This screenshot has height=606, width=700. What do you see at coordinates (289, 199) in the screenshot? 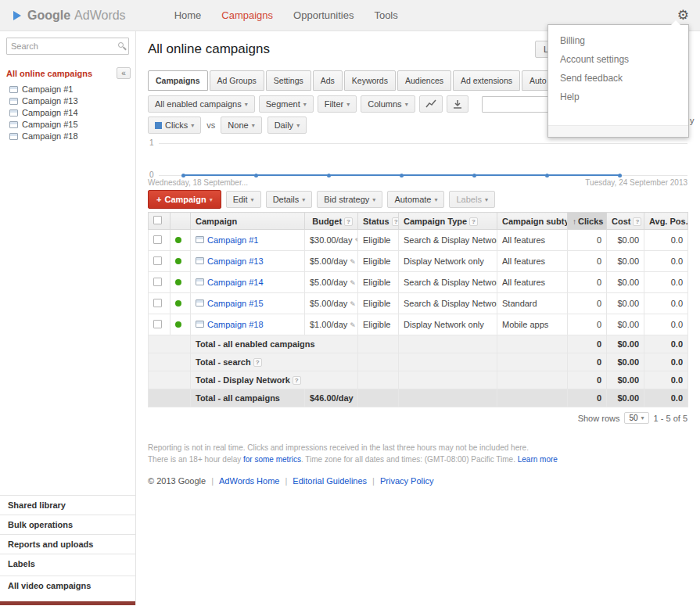
I see `details-button: Details▾` at bounding box center [289, 199].